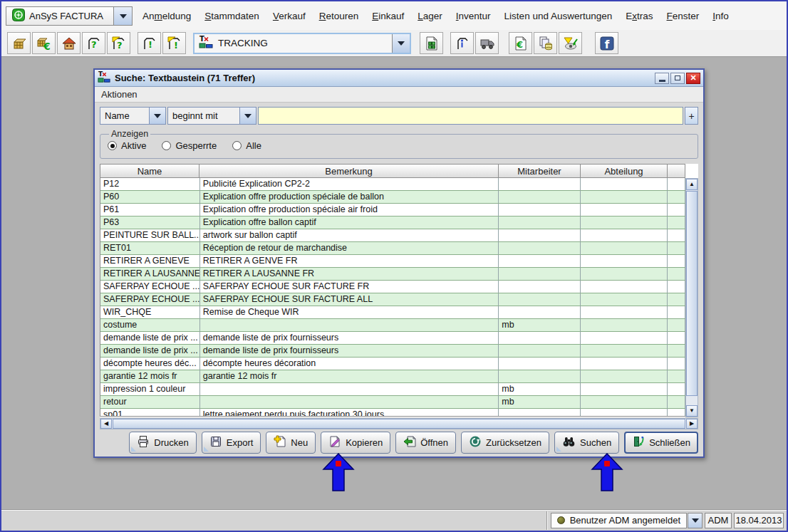 This screenshot has height=532, width=788. What do you see at coordinates (691, 115) in the screenshot?
I see `add-criteria-button: +` at bounding box center [691, 115].